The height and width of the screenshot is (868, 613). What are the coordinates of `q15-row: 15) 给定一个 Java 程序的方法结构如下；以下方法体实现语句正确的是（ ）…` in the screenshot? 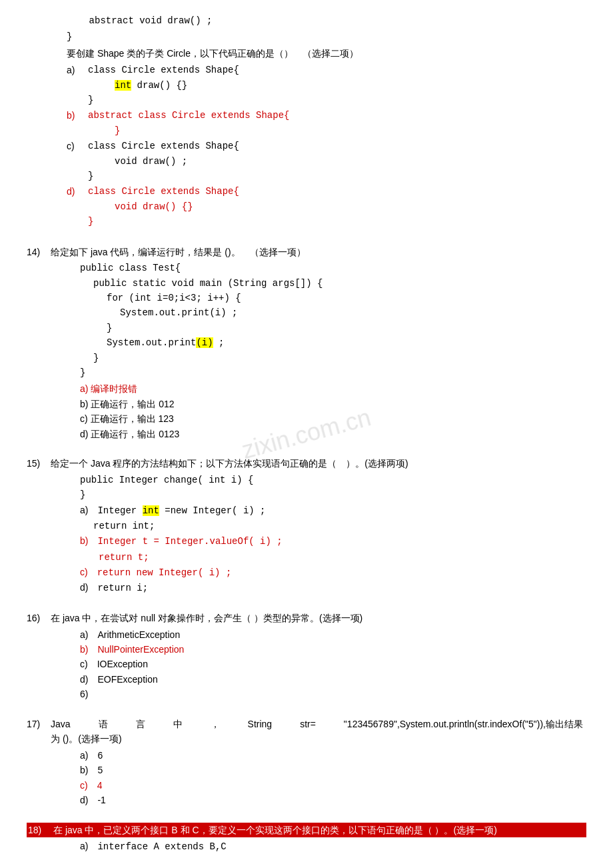 It's located at (306, 463).